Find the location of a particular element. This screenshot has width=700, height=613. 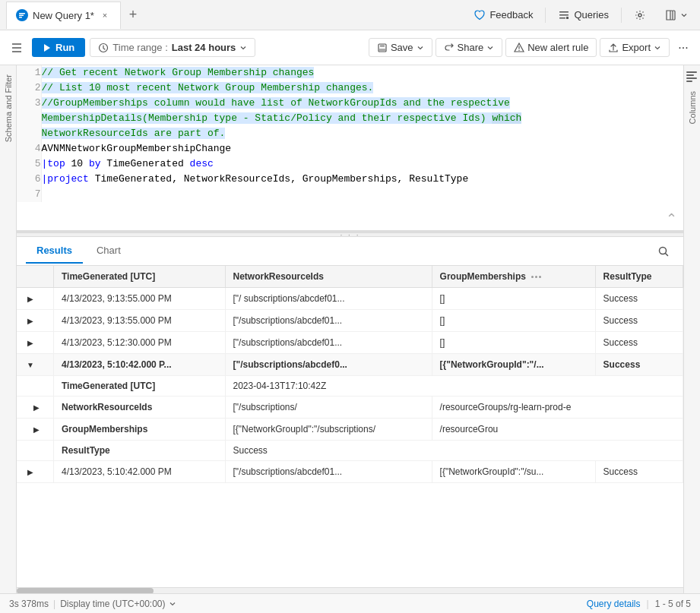

new-tab-button: + is located at coordinates (133, 15).